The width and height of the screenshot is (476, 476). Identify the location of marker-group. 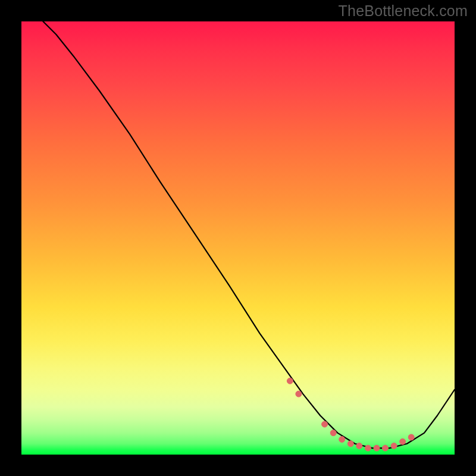
(350, 414).